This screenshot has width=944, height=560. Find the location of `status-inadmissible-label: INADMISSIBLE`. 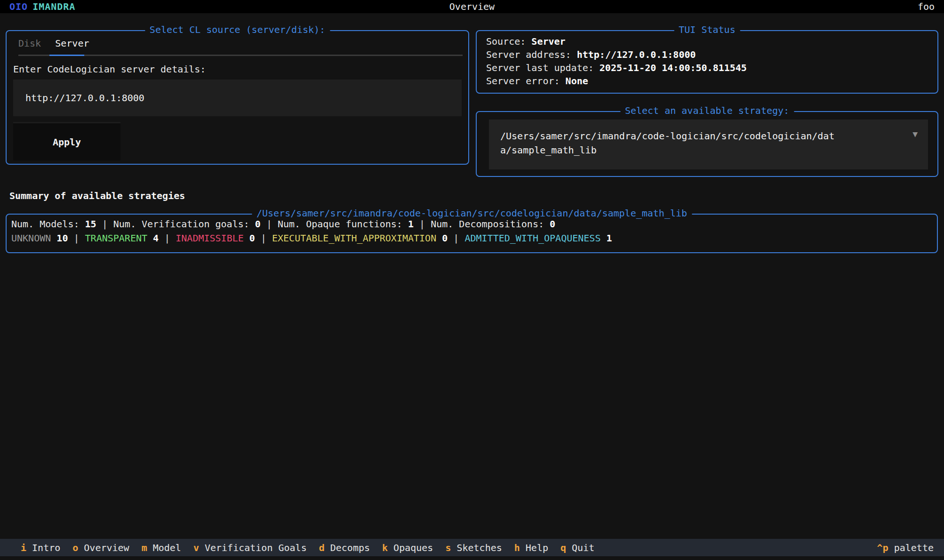

status-inadmissible-label: INADMISSIBLE is located at coordinates (210, 238).